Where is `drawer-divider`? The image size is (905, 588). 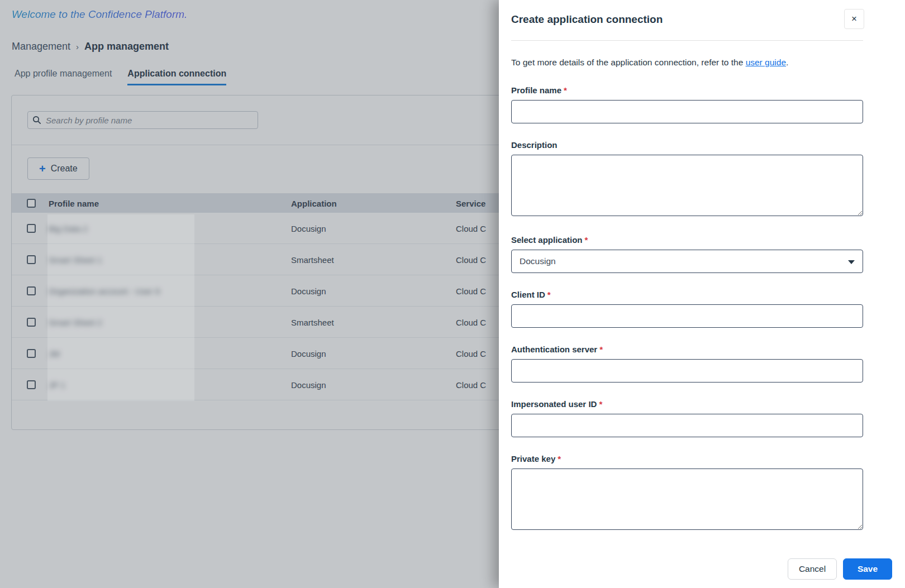 drawer-divider is located at coordinates (687, 40).